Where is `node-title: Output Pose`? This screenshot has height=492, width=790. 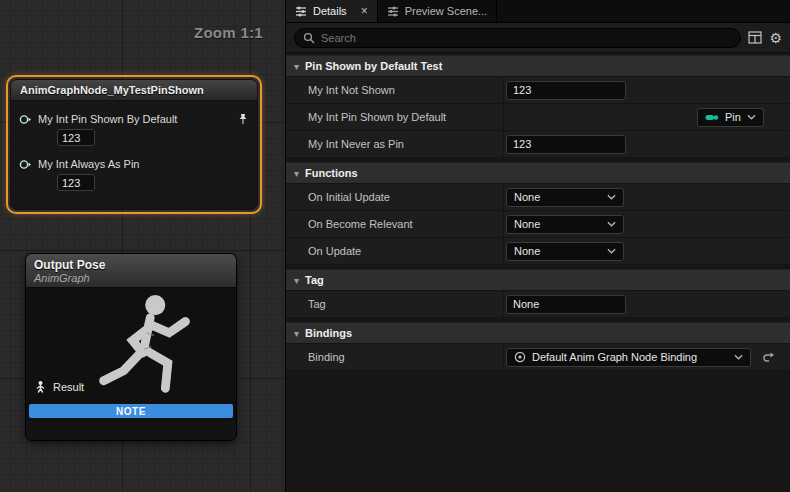
node-title: Output Pose is located at coordinates (131, 265).